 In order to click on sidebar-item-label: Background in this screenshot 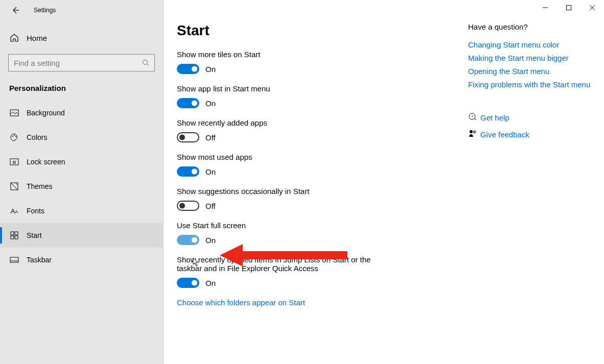, I will do `click(46, 113)`.